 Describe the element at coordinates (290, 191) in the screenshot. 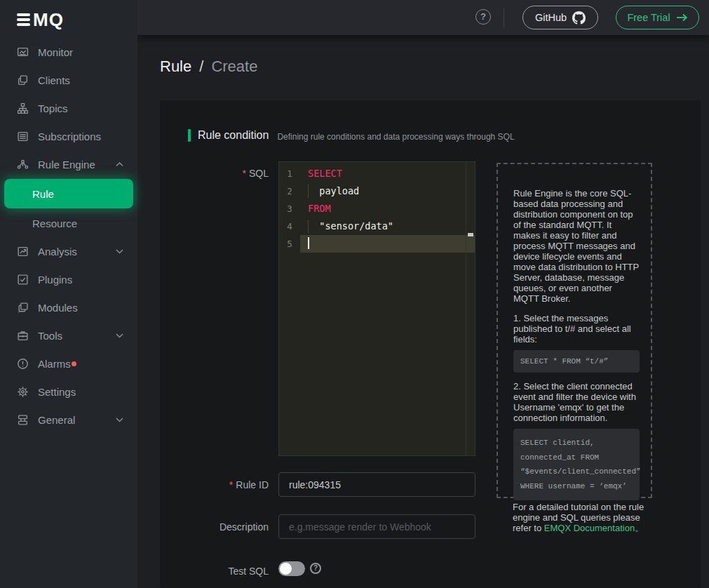

I see `line-number: 2` at that location.